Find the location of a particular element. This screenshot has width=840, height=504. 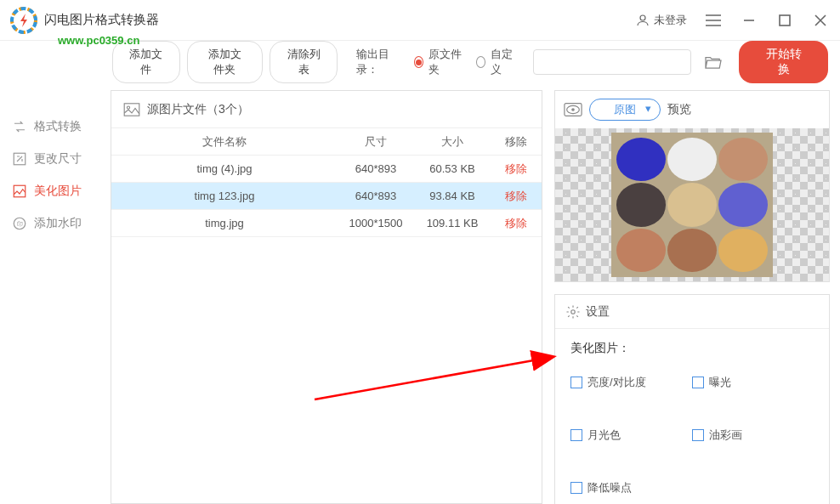

table-row: timg.jpg 1000*1500 109.11 KB 移除 is located at coordinates (326, 224).